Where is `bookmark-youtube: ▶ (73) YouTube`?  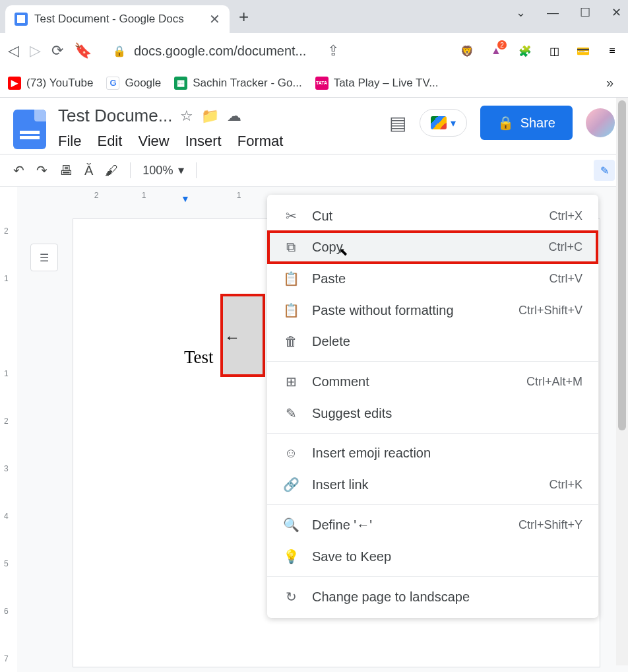 bookmark-youtube: ▶ (73) YouTube is located at coordinates (50, 83).